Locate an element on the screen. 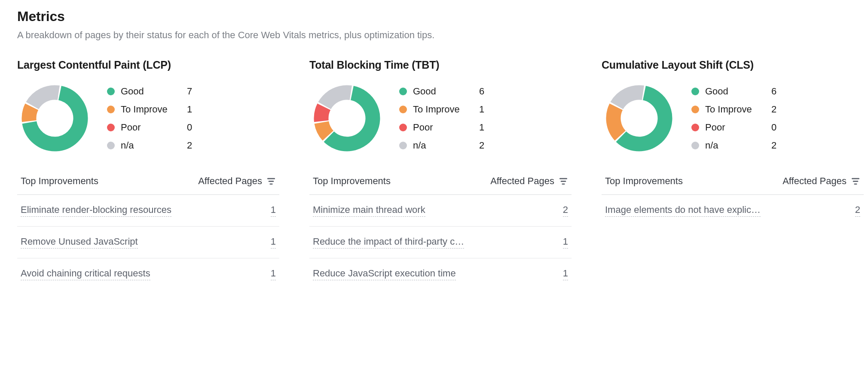 The height and width of the screenshot is (370, 868). improvement-link: Reduce JavaScript execution time is located at coordinates (384, 274).